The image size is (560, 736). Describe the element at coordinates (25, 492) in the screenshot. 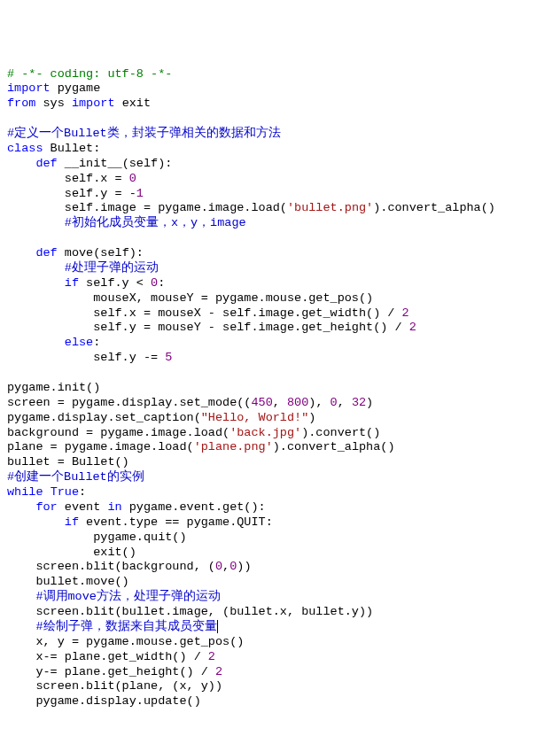

I see `keyword-while: while` at that location.